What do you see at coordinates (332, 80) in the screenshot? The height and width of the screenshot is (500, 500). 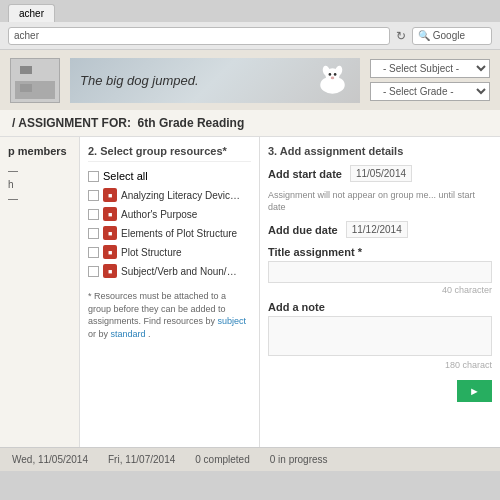 I see `dog-image` at bounding box center [332, 80].